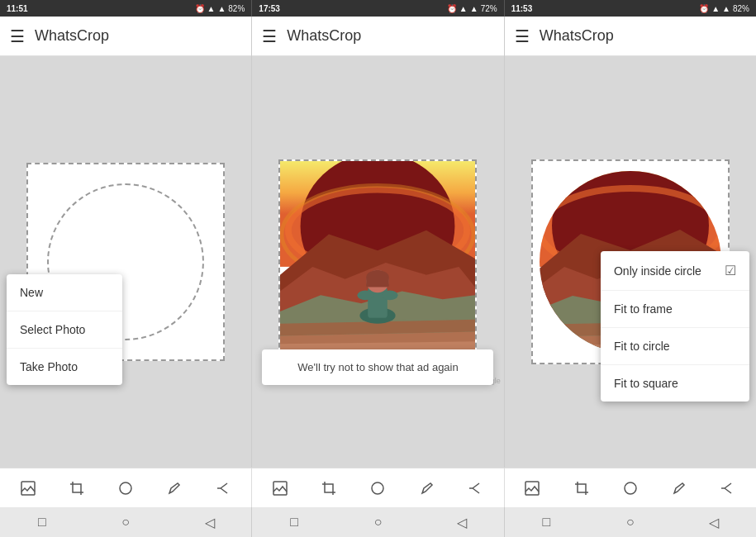  Describe the element at coordinates (269, 36) in the screenshot. I see `menu-icon-2: ☰` at that location.